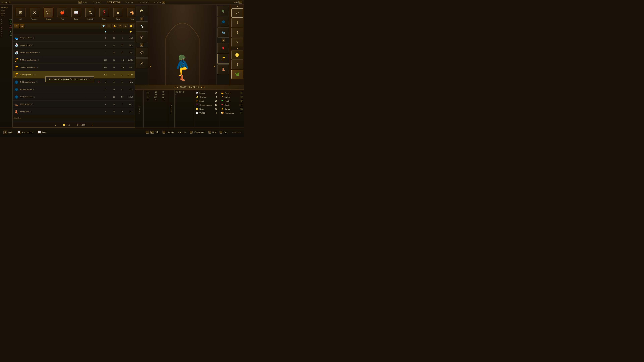 The width and height of the screenshot is (644, 362). Describe the element at coordinates (142, 53) in the screenshot. I see `equip-slot-shield: 🛡` at that location.